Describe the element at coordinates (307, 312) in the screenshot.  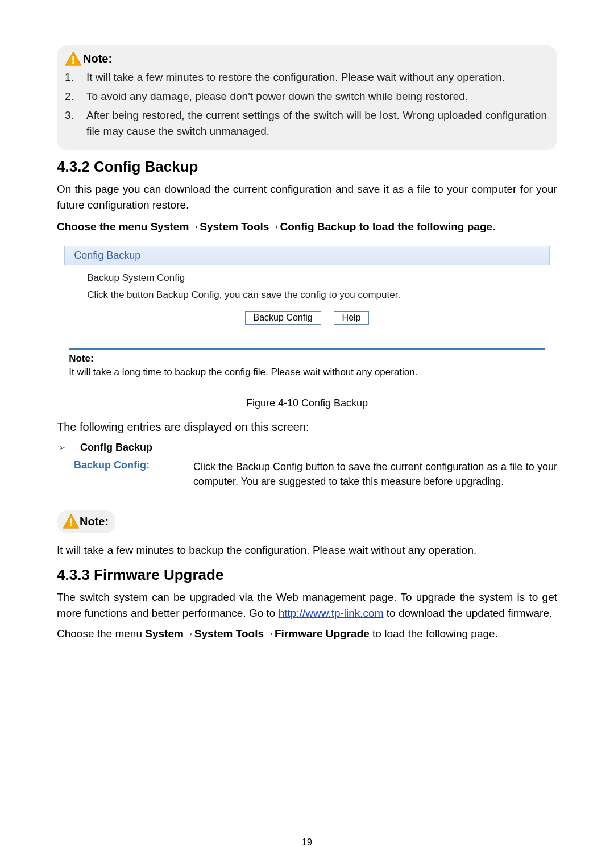
I see `config-backup-panel: Config Backup Backup System Config Click…` at that location.